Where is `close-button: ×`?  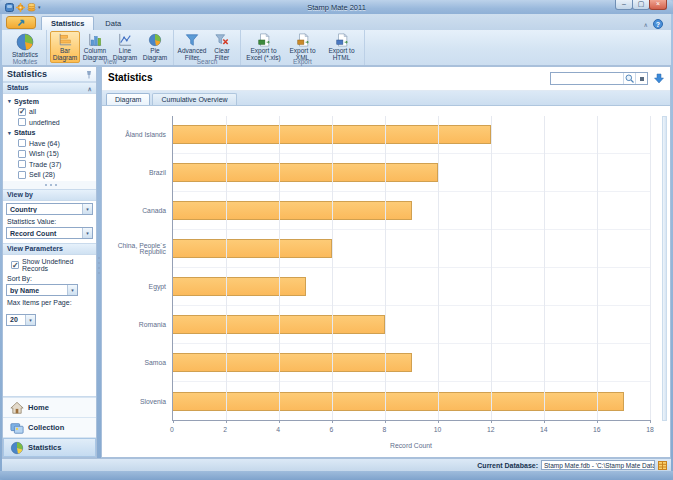 close-button: × is located at coordinates (658, 5).